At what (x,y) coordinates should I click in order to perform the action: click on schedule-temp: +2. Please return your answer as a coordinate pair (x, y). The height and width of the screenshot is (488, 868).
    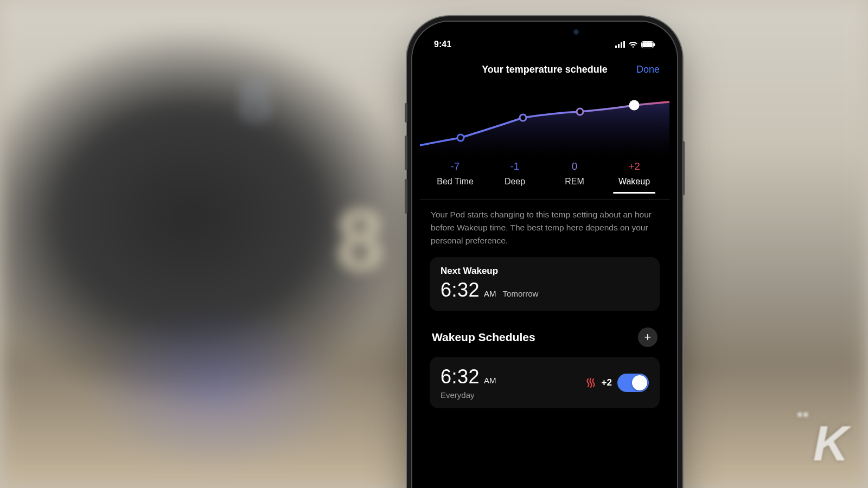
    Looking at the image, I should click on (607, 383).